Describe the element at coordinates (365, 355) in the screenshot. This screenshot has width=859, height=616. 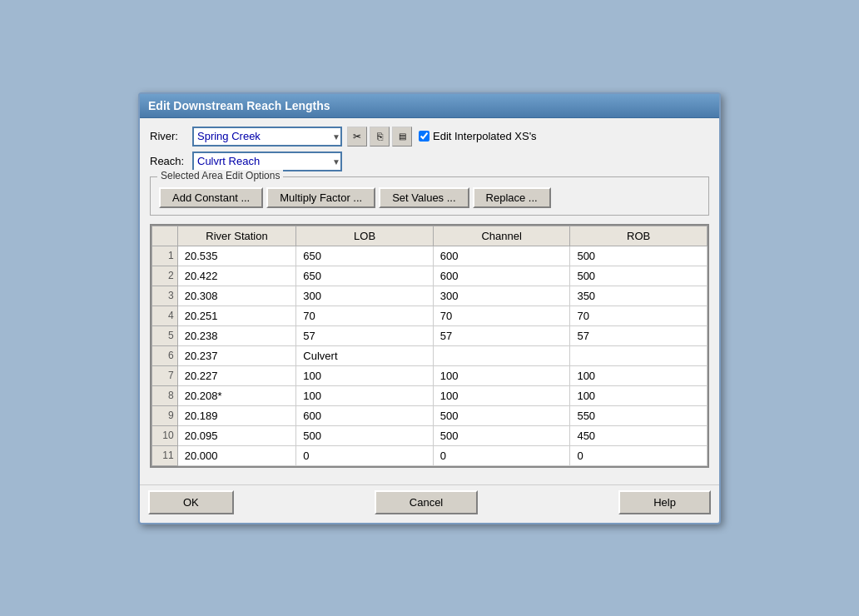
I see `lob-cell: Culvert` at that location.